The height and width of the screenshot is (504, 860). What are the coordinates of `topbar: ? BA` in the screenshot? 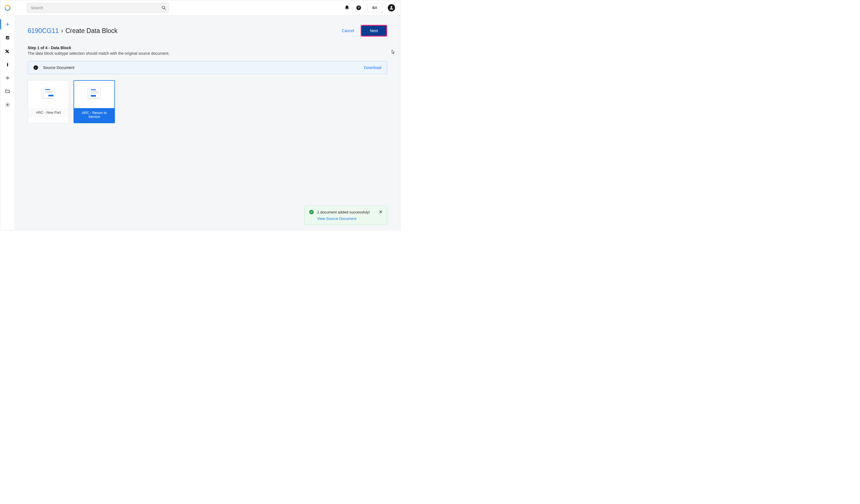 It's located at (200, 8).